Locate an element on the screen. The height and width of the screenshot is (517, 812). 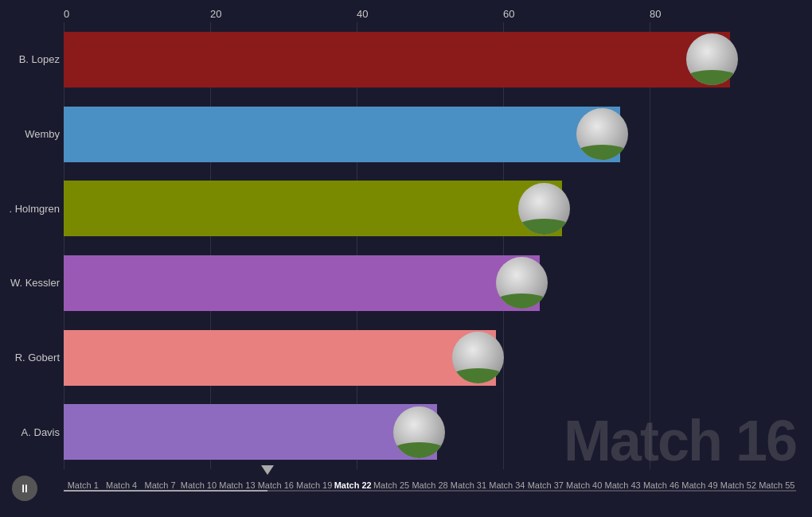
axis-label-60: 60 is located at coordinates (509, 14).